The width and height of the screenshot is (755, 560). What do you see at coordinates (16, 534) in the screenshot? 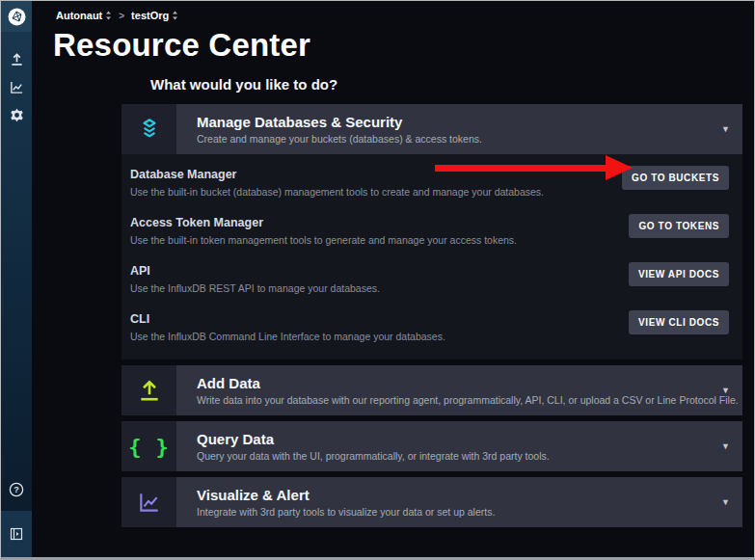
I see `expand-panel-icon` at bounding box center [16, 534].